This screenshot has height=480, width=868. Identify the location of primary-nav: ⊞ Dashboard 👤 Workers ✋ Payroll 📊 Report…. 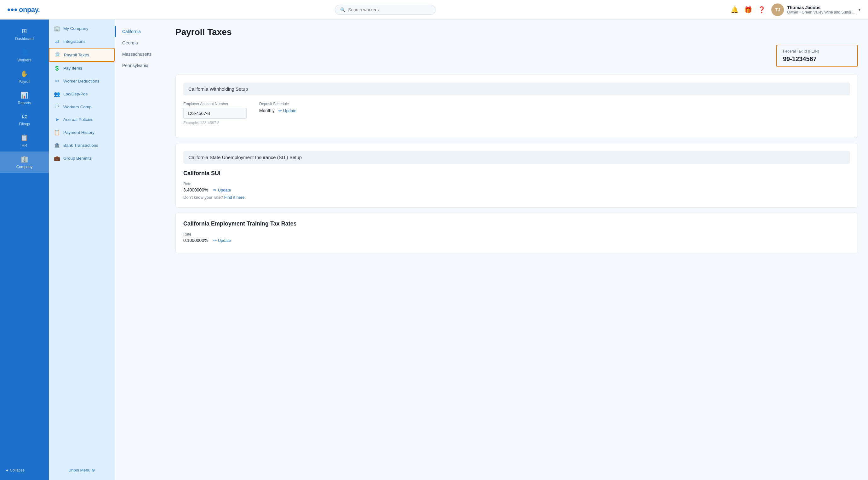
(24, 250).